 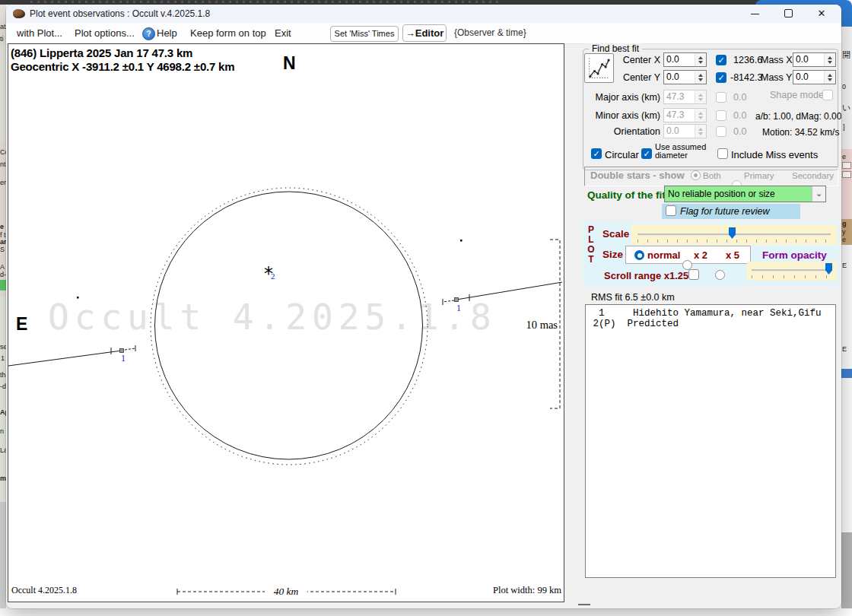 I want to click on background-green-field, so click(x=3, y=285).